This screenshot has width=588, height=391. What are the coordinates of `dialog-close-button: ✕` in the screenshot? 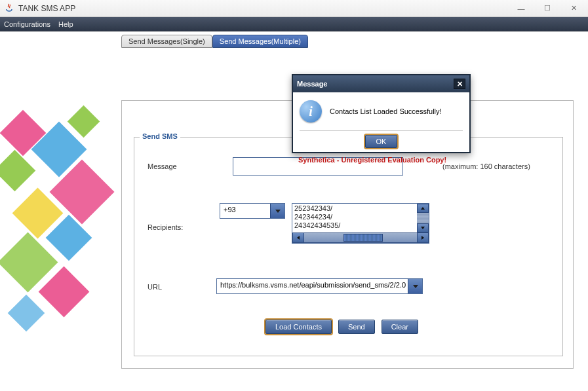 It's located at (460, 84).